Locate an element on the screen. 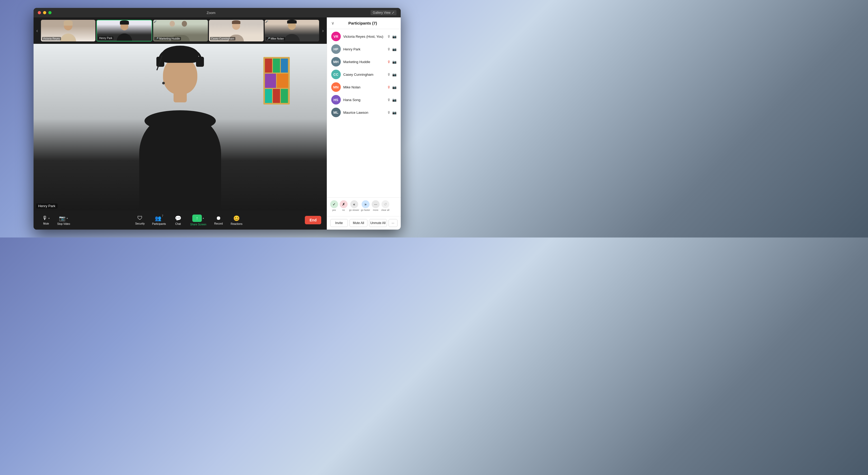 This screenshot has width=868, height=475. thumbnail-label-victoria: Victoria Reyes is located at coordinates (52, 39).